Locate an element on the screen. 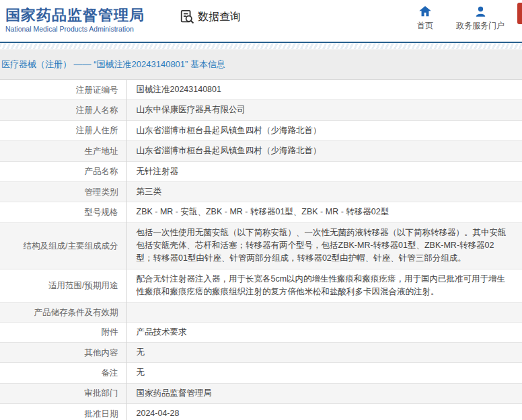  row-value: 国家药品监督管理局 is located at coordinates (324, 393).